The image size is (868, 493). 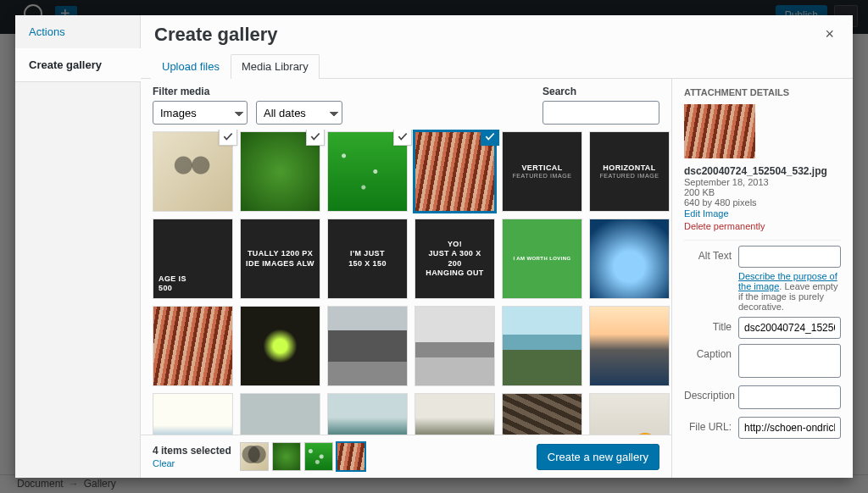 I want to click on sidebar-item-create-gallery: Create gallery, so click(x=78, y=64).